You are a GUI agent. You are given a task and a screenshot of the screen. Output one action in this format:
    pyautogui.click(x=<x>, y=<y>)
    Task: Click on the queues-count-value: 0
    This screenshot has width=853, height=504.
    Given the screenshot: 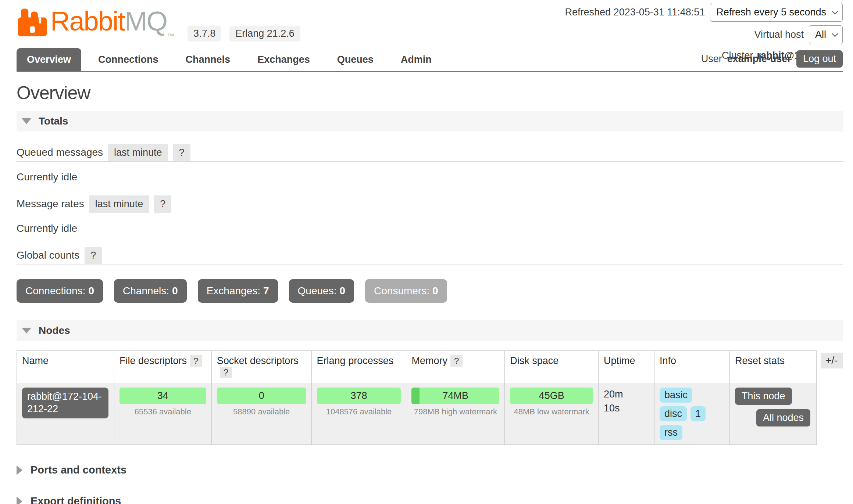 What is the action you would take?
    pyautogui.click(x=342, y=291)
    